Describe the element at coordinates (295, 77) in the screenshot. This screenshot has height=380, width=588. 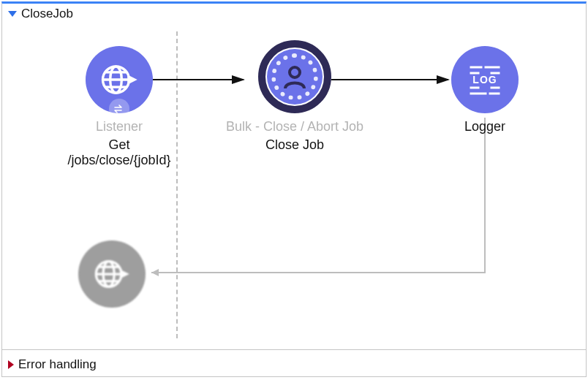
I see `operation-icon` at that location.